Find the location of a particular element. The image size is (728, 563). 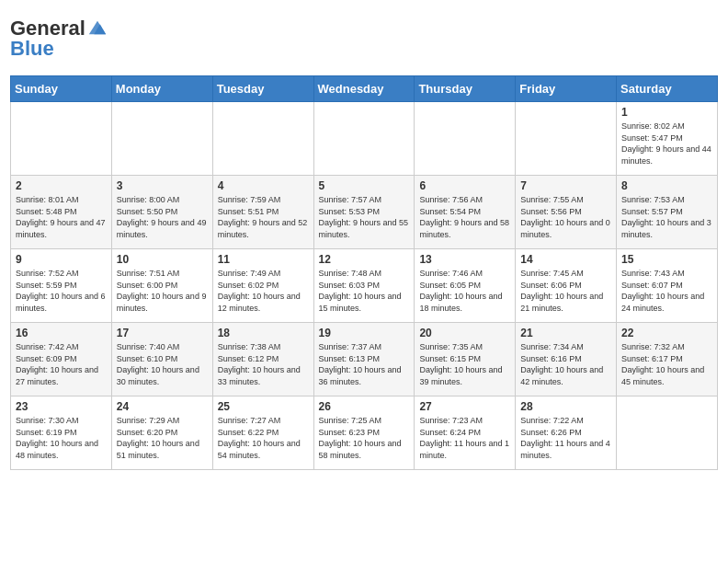

day-info: Sunrise: 7:57 AM Sunset: 5:53 PM Dayligh… is located at coordinates (364, 217).